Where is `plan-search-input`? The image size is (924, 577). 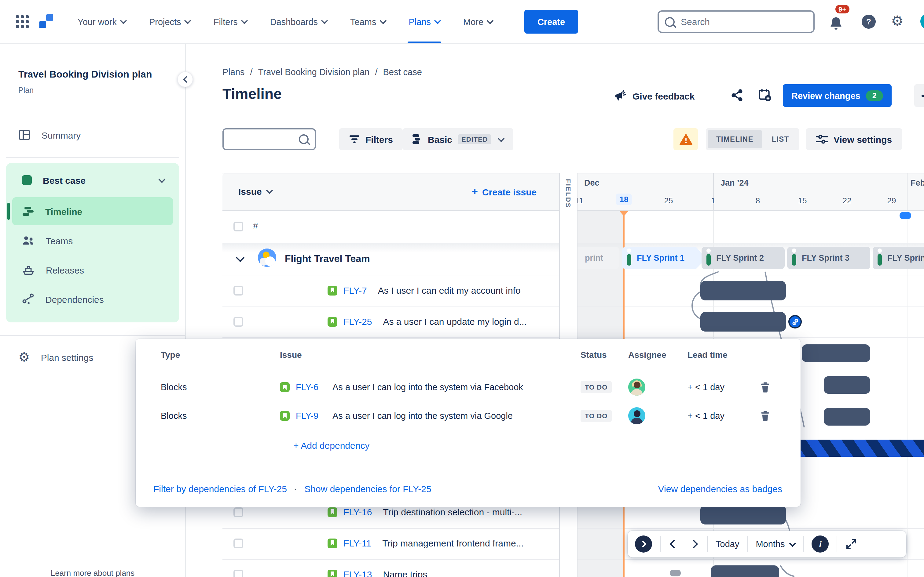 plan-search-input is located at coordinates (262, 139).